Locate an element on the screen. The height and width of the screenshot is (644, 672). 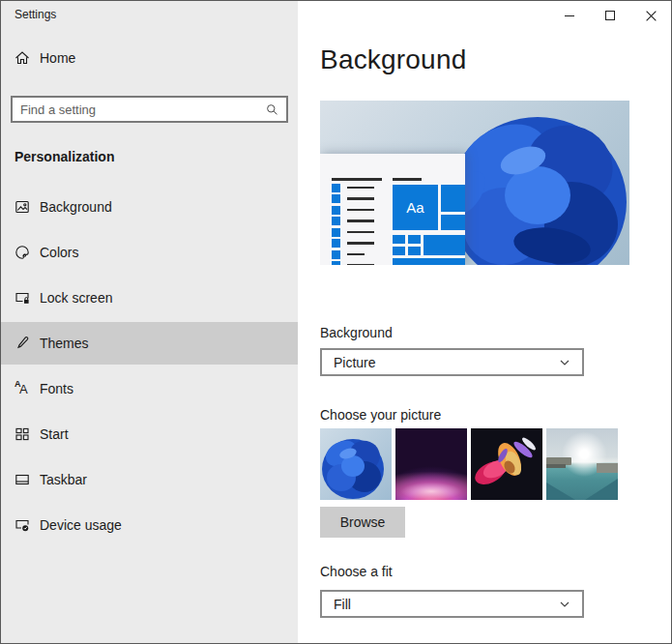
sidebar-item-label: Background is located at coordinates (75, 207).